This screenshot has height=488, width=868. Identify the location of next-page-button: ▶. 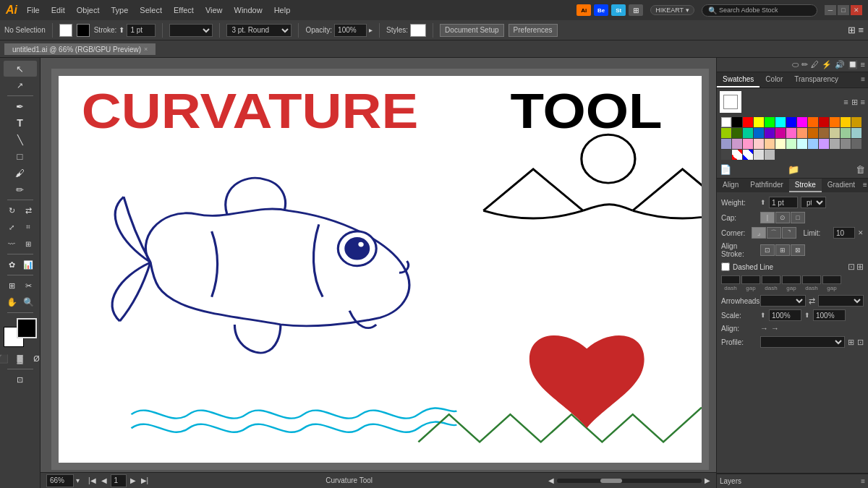
(133, 480).